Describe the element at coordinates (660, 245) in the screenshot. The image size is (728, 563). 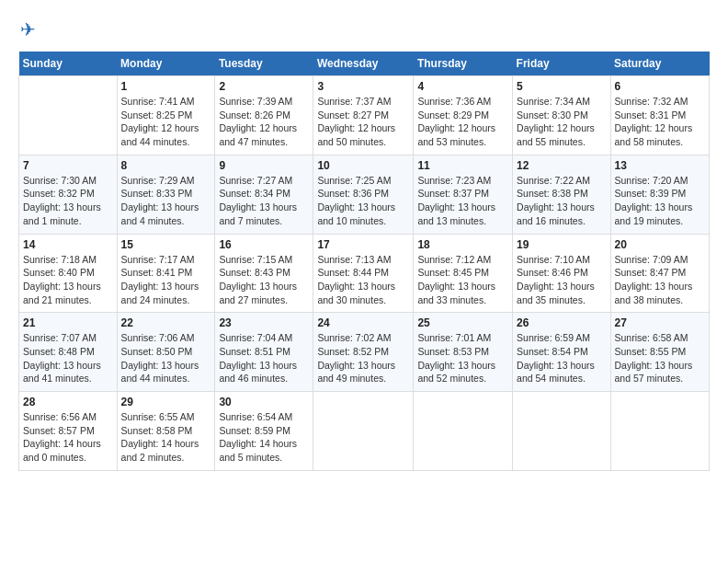
I see `day-number: 20` at that location.